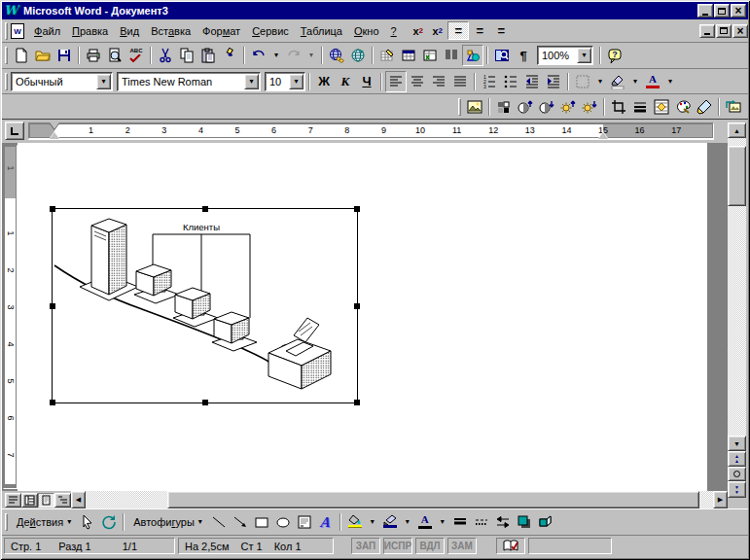 The image size is (750, 560). Describe the element at coordinates (171, 31) in the screenshot. I see `menu-item: Вставка` at that location.